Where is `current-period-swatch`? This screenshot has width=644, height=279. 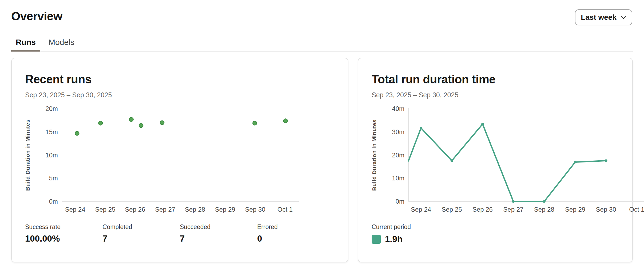 current-period-swatch is located at coordinates (376, 239).